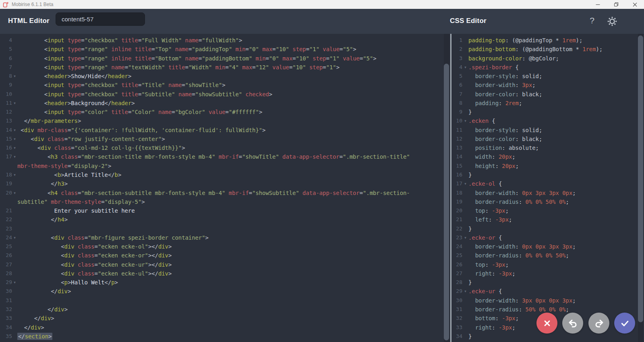  I want to click on code-line: 24 border-width: 0px 0px 3px 3px;, so click(548, 247).